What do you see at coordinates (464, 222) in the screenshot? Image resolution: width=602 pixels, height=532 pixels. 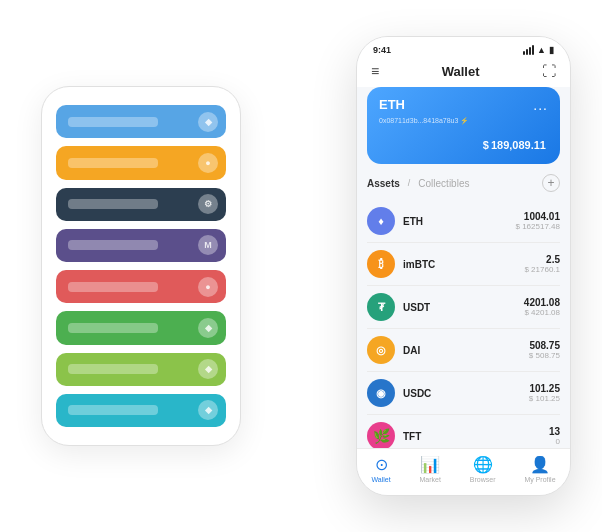 I see `table-row: ♦ ETH 1004.01 $ 162517.48` at bounding box center [464, 222].